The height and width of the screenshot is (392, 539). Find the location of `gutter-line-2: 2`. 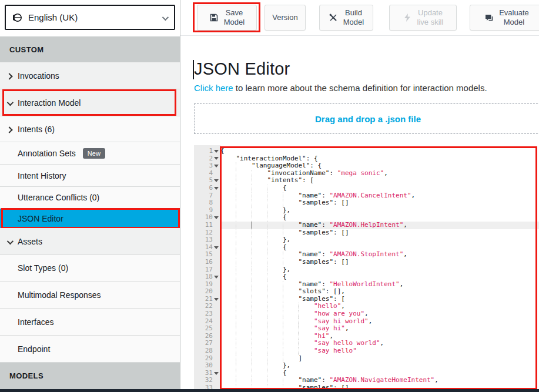

gutter-line-2: 2 is located at coordinates (207, 159).